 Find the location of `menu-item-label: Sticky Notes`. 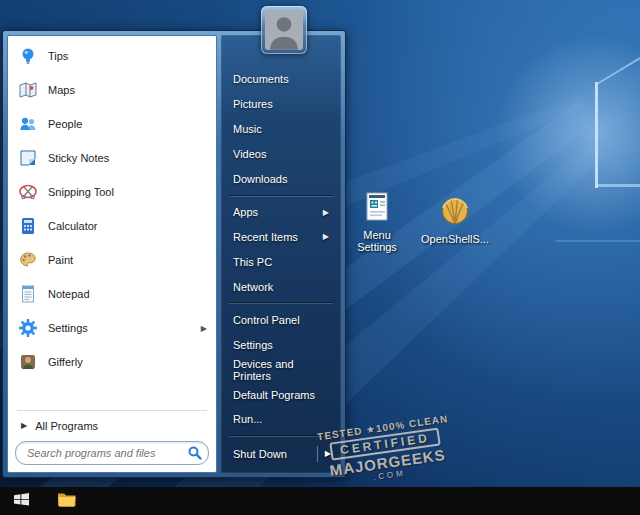

menu-item-label: Sticky Notes is located at coordinates (78, 158).